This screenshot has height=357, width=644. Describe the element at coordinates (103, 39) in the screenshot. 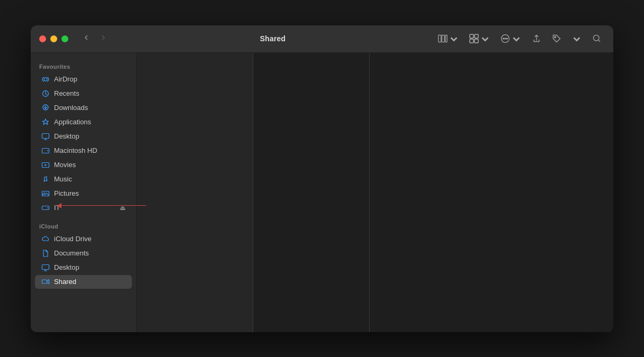

I see `forward-button` at that location.